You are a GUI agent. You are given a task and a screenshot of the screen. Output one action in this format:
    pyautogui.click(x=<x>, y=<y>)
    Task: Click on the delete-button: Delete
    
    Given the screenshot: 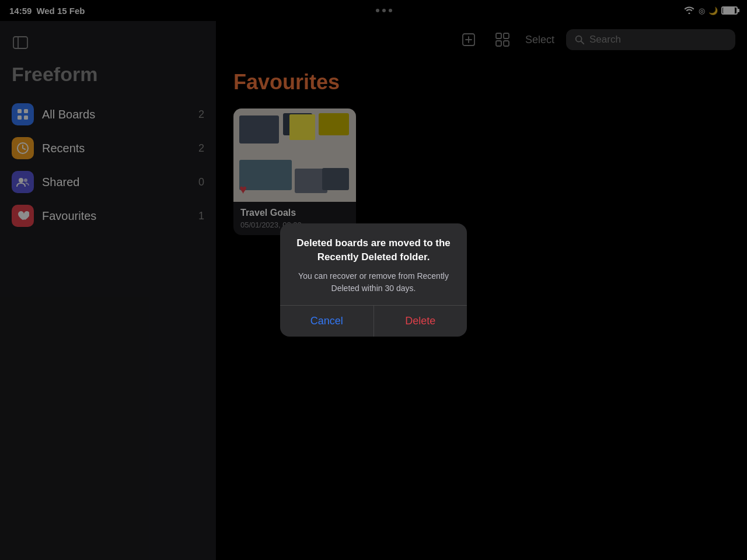 What is the action you would take?
    pyautogui.click(x=421, y=321)
    